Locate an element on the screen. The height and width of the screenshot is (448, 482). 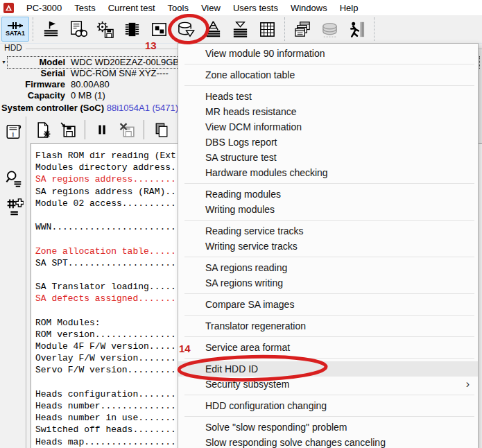
hdd-group-label: HDD is located at coordinates (13, 48).